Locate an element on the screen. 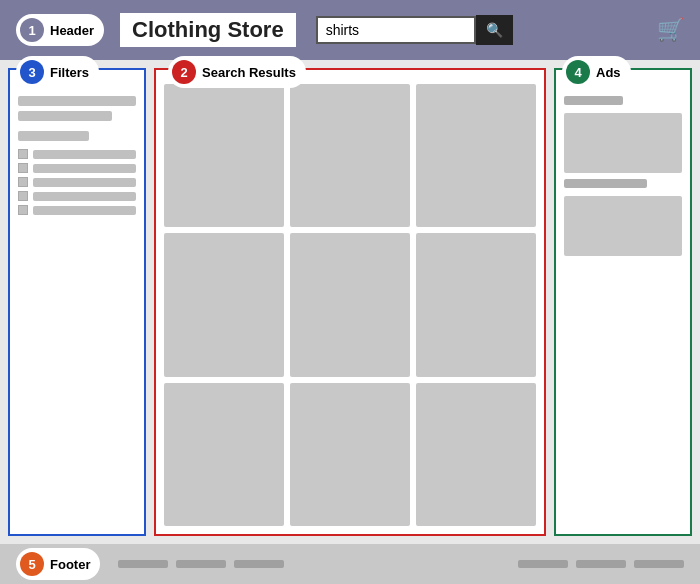 The width and height of the screenshot is (700, 584). search-icon: 🔍 is located at coordinates (494, 30).